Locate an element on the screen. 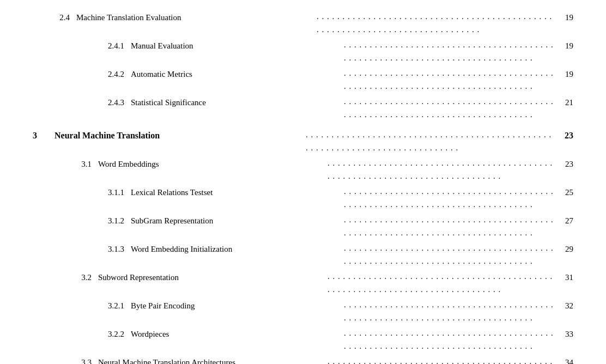  entry-title: Manual Evaluation is located at coordinates (235, 46).